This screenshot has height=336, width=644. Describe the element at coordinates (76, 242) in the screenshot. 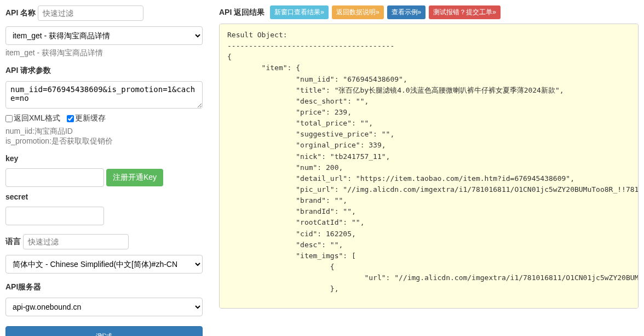

I see `lang-filter-input` at that location.